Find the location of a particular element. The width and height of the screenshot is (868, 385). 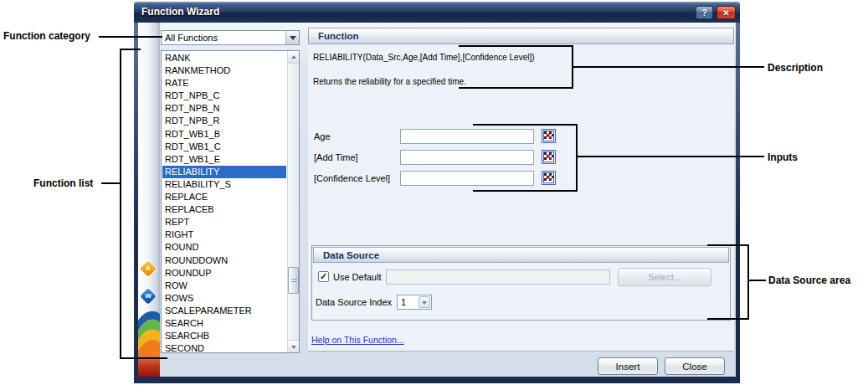

category-value: All Functions is located at coordinates (191, 38).